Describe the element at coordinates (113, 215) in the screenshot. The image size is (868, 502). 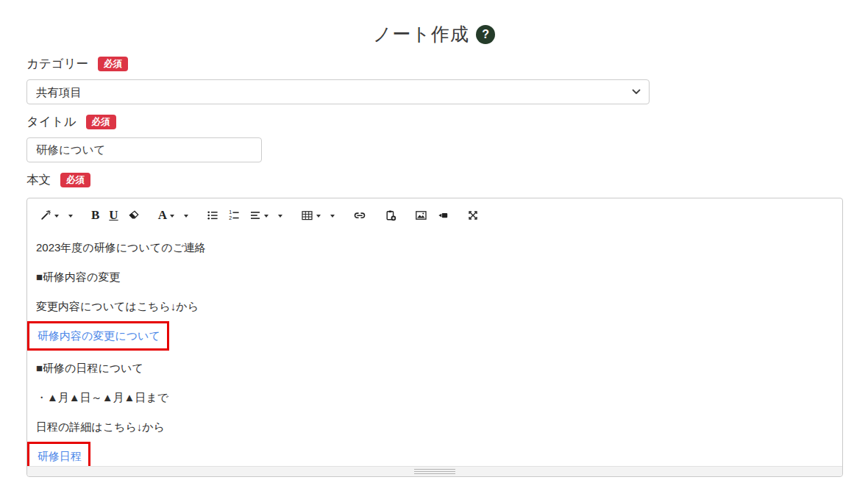
I see `underline-button: U` at that location.